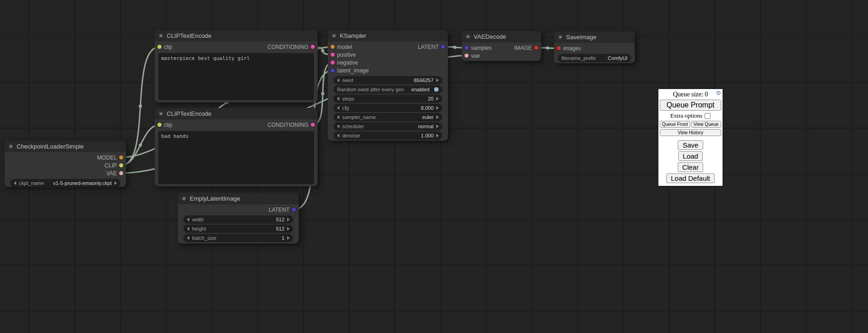 Image resolution: width=868 pixels, height=333 pixels. What do you see at coordinates (388, 126) in the screenshot?
I see `widget-scheduler: scheduler normal` at bounding box center [388, 126].